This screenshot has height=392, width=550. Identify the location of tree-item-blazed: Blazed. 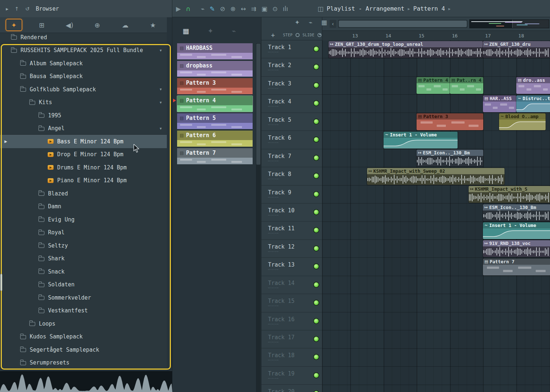
(84, 194).